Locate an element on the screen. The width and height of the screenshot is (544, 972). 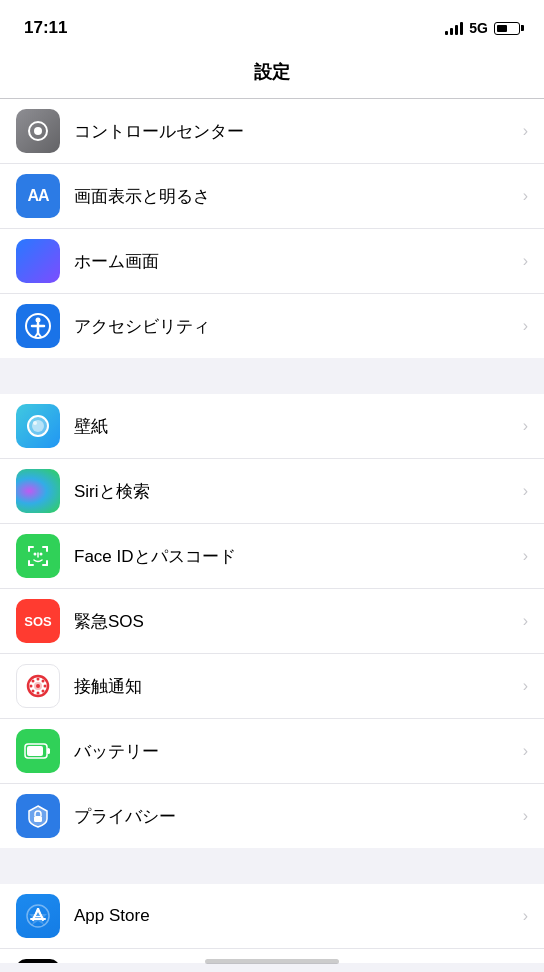
list-item: アクセシビリティ › is located at coordinates (272, 326).